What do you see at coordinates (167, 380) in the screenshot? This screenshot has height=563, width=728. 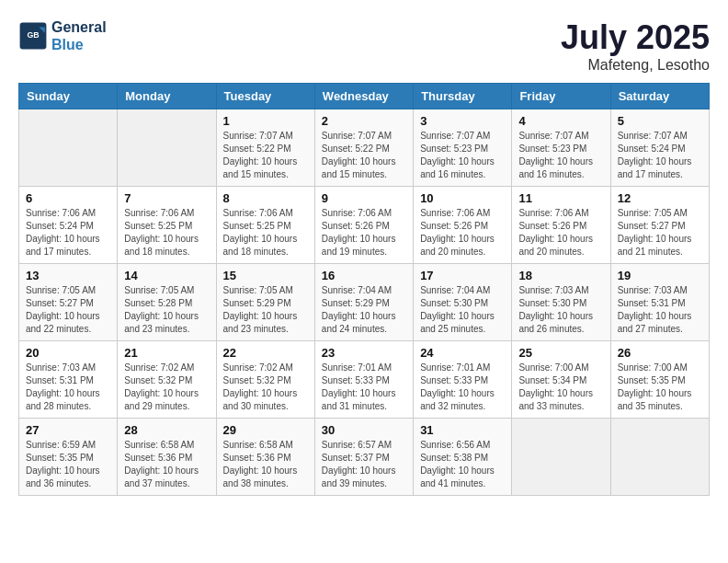 I see `calendar-cell: 21Sunrise: 7:02 AM Sunset: 5:32 PM Dayli…` at bounding box center [167, 380].